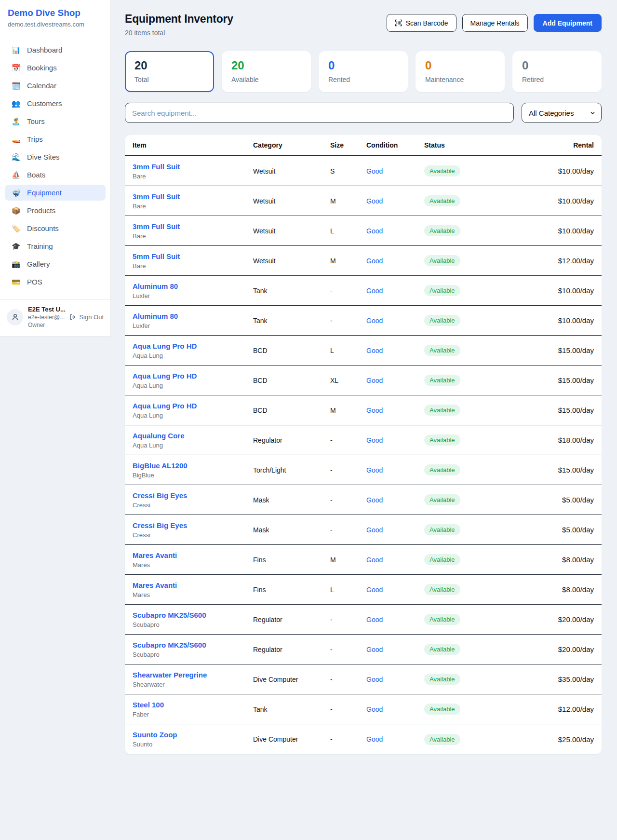 The height and width of the screenshot is (840, 617). Describe the element at coordinates (292, 530) in the screenshot. I see `item-category: Mask` at that location.